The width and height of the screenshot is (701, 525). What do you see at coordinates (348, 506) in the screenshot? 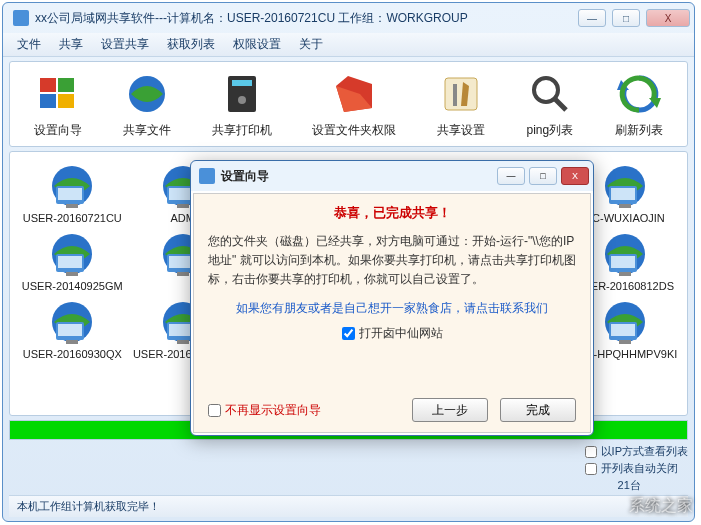
I see `statusbar: 本机工作组计算机获取完毕！` at bounding box center [348, 506].